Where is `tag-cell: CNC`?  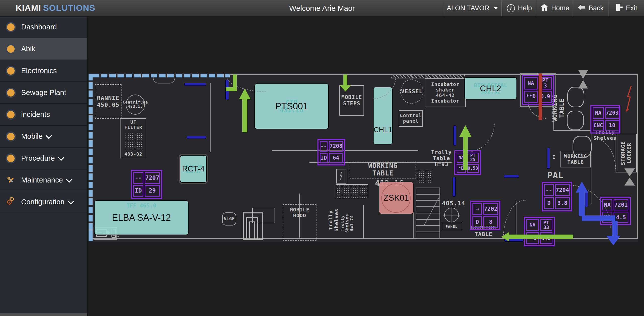
tag-cell: CNC is located at coordinates (598, 126).